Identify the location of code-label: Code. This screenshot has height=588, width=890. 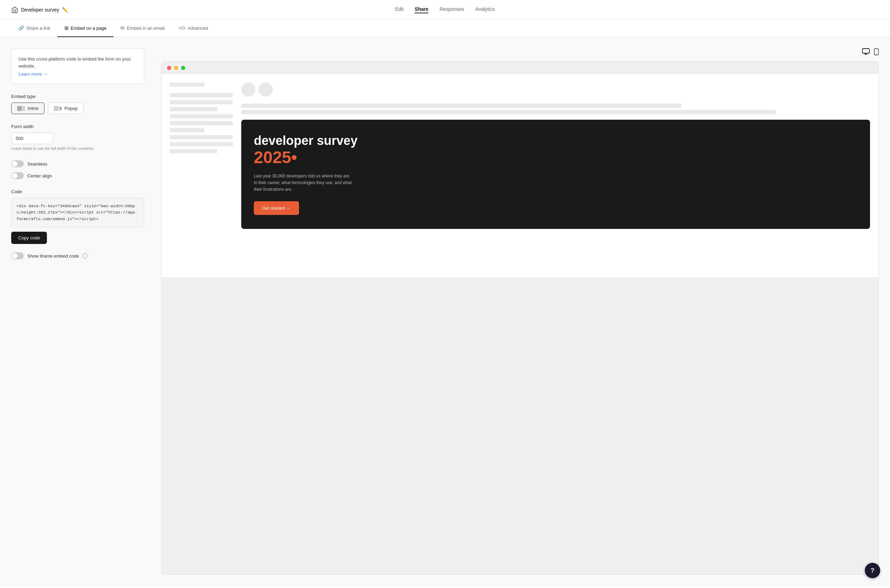
(78, 192).